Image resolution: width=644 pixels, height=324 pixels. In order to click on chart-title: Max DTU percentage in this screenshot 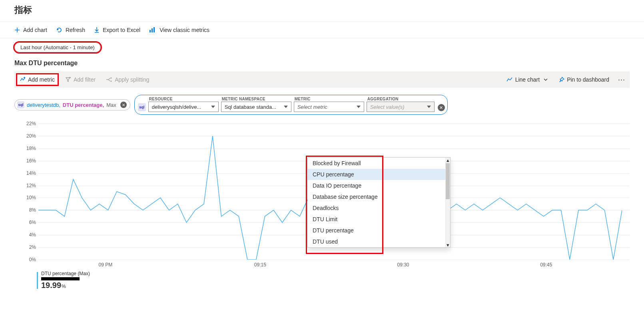, I will do `click(322, 63)`.